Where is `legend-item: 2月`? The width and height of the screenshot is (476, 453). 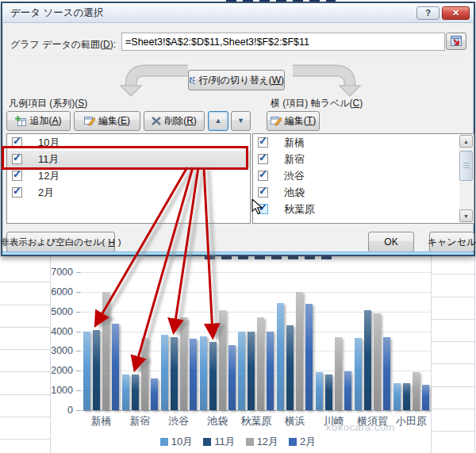 legend-item: 2月 is located at coordinates (302, 442).